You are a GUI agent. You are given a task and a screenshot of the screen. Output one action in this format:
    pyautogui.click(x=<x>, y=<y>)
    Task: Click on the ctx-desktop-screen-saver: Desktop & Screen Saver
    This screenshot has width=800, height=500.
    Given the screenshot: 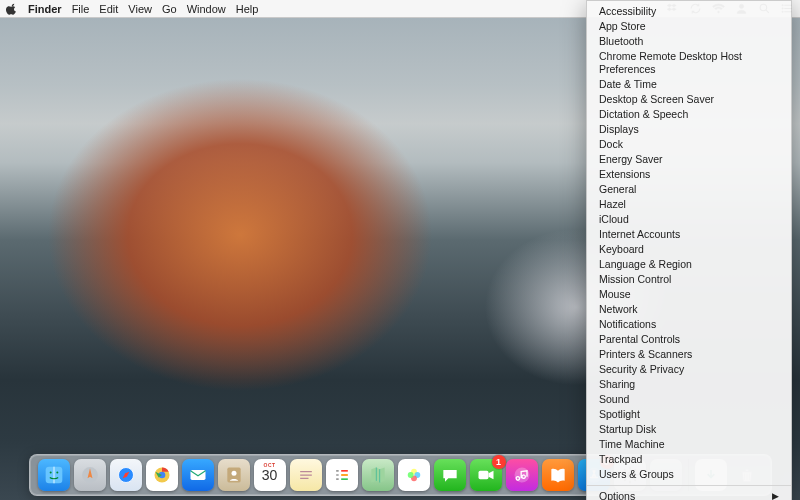 What is the action you would take?
    pyautogui.click(x=689, y=100)
    